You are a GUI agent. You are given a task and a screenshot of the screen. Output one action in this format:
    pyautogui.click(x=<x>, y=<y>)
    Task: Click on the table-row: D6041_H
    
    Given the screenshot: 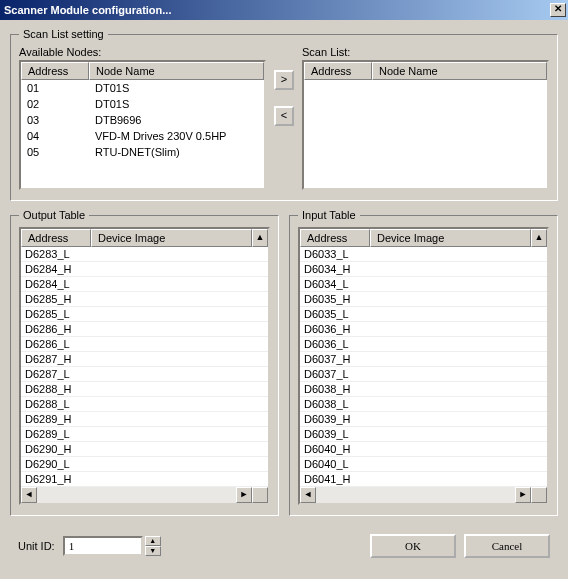 What is the action you would take?
    pyautogui.click(x=424, y=480)
    